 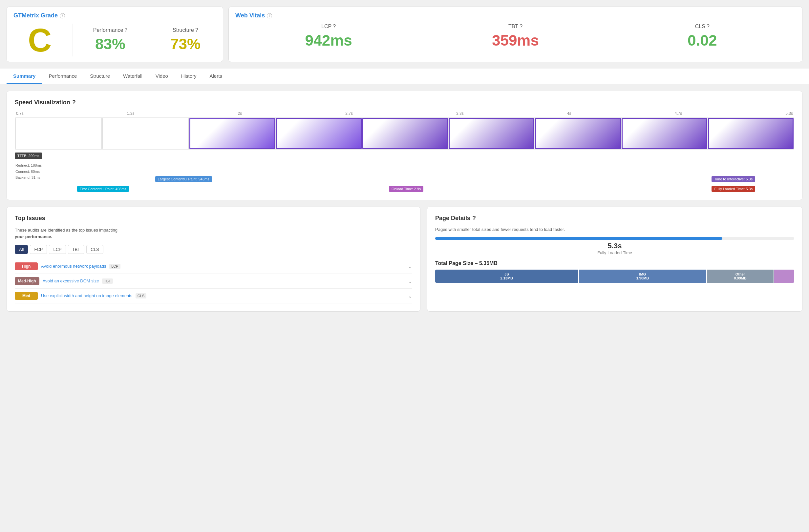 What do you see at coordinates (515, 16) in the screenshot?
I see `vitals-card-title: Web Vitals ?` at bounding box center [515, 16].